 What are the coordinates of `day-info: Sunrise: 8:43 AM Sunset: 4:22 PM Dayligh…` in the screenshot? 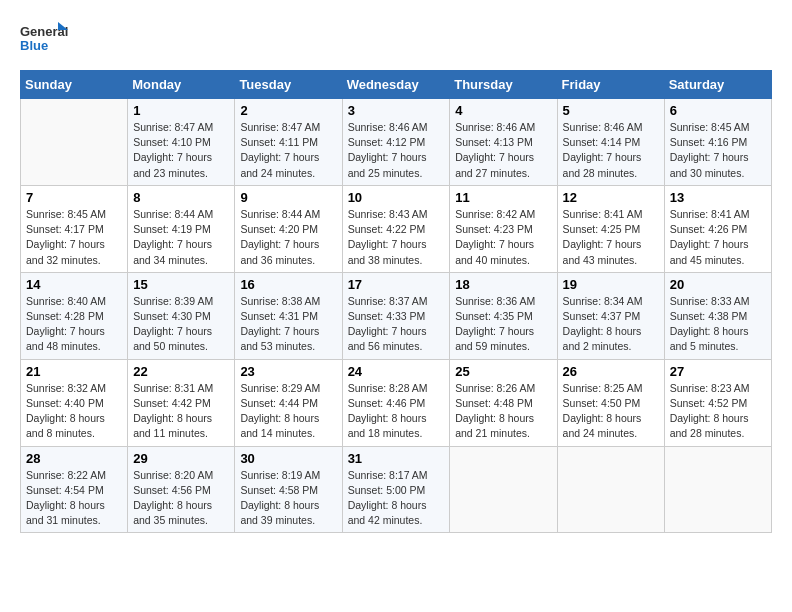 It's located at (396, 238).